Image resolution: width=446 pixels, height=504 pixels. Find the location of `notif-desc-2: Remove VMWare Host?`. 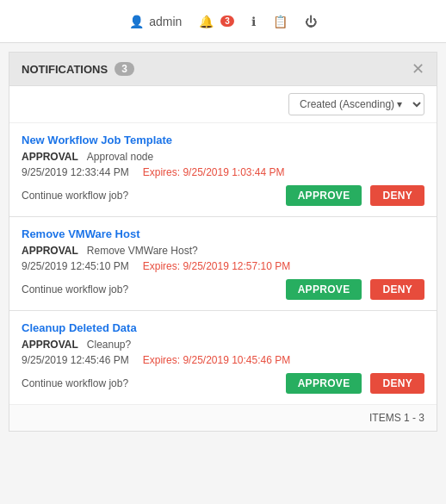

notif-desc-2: Remove VMWare Host? is located at coordinates (143, 251).